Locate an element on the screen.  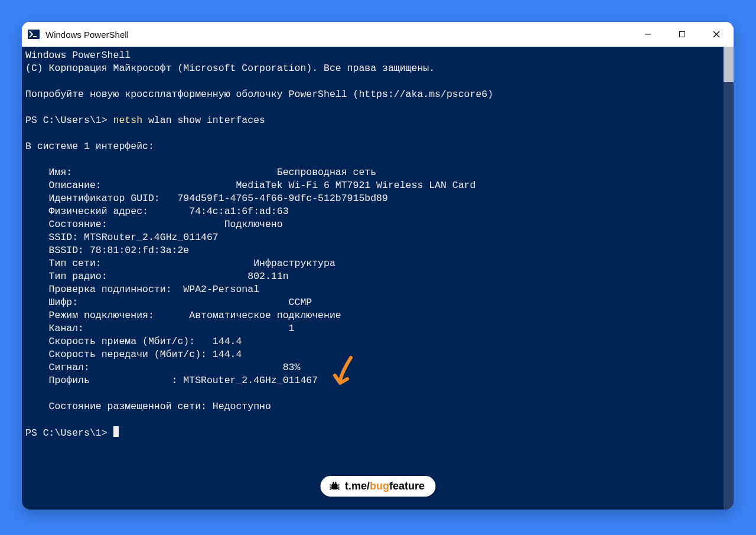
bug-icon is located at coordinates (334, 487).